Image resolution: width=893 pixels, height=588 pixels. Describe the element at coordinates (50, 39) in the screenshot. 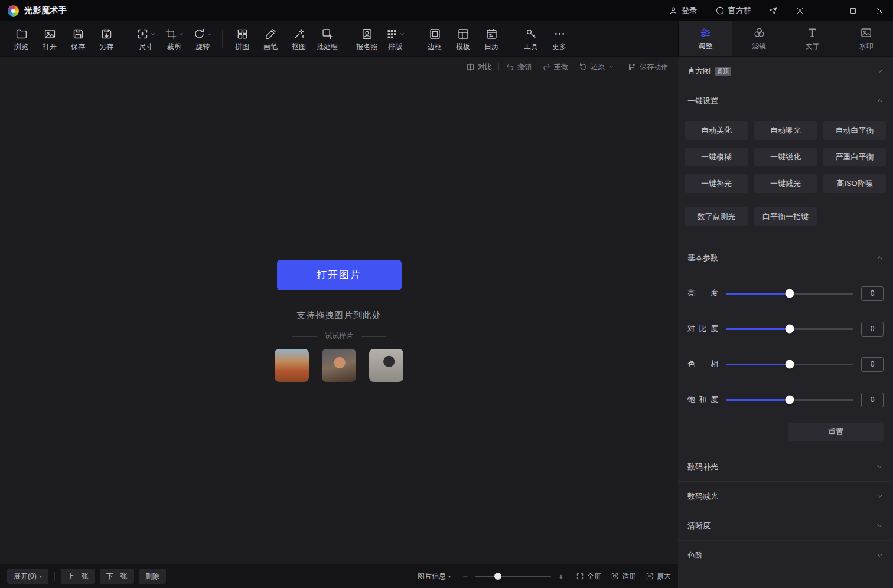

I see `toolbar-open-button: 打开` at that location.